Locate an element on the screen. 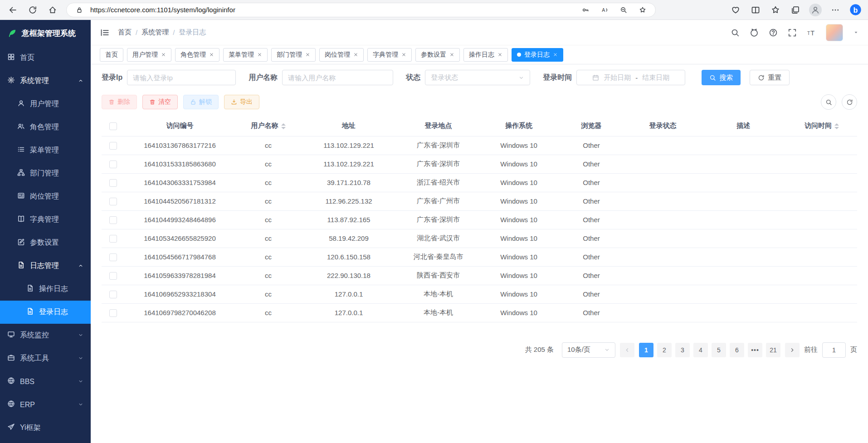  refresh-table-button is located at coordinates (849, 102).